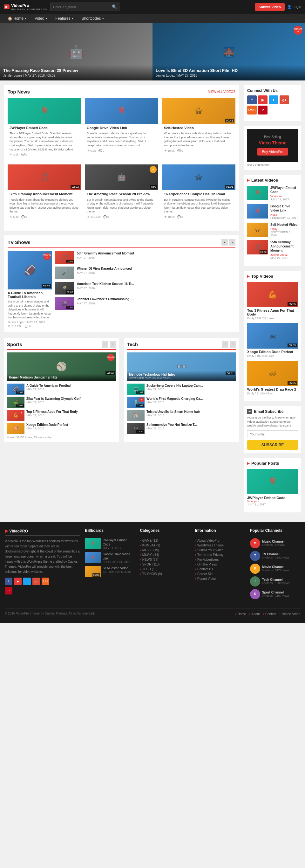  What do you see at coordinates (165, 540) in the screenshot?
I see `footer-category-game: GAME (12)` at bounding box center [165, 540].